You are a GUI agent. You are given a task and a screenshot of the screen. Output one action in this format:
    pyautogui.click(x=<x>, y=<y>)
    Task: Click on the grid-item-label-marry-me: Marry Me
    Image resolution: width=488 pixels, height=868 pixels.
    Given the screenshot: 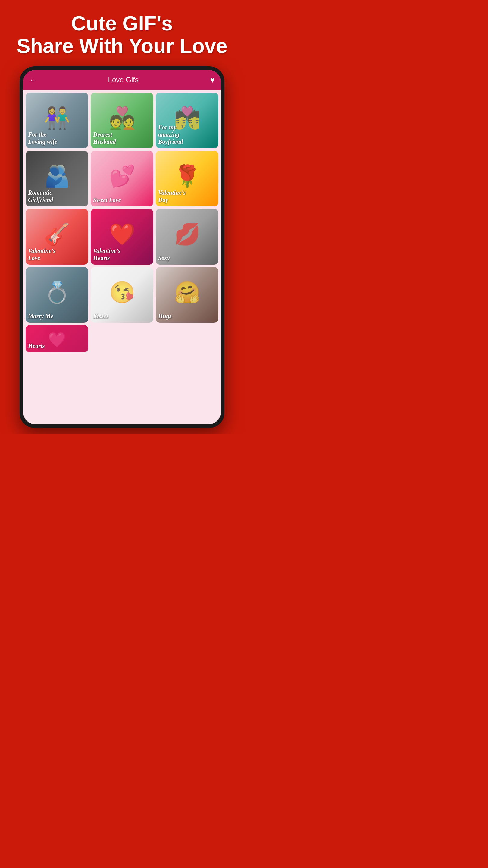 What is the action you would take?
    pyautogui.click(x=57, y=316)
    